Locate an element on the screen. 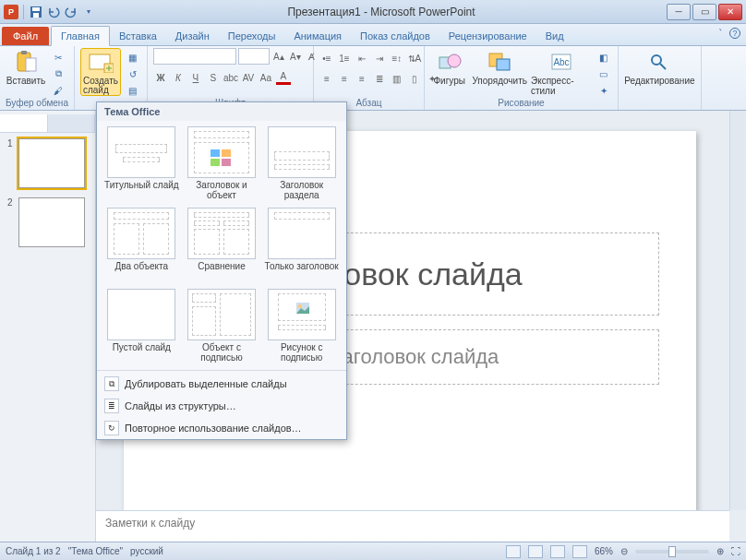 This screenshot has width=746, height=560. columns-icon: ▥ is located at coordinates (397, 78).